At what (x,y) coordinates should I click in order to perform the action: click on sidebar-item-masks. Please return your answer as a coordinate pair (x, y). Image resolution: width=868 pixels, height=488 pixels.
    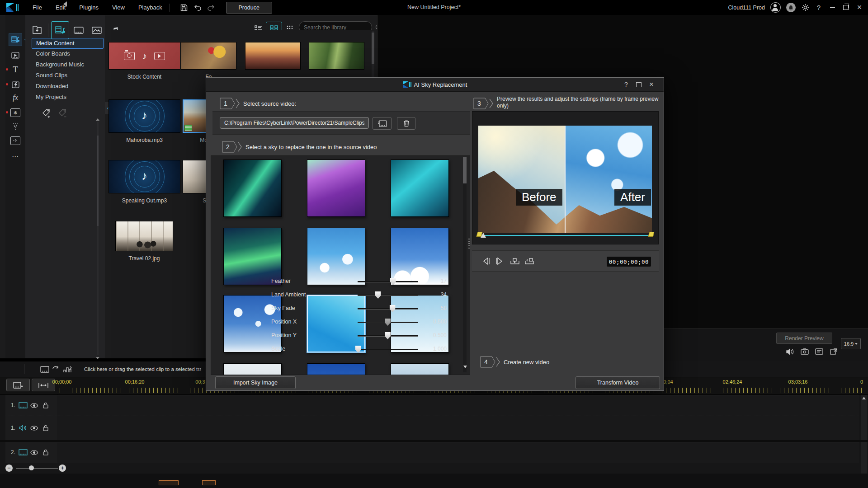
    Looking at the image, I should click on (15, 141).